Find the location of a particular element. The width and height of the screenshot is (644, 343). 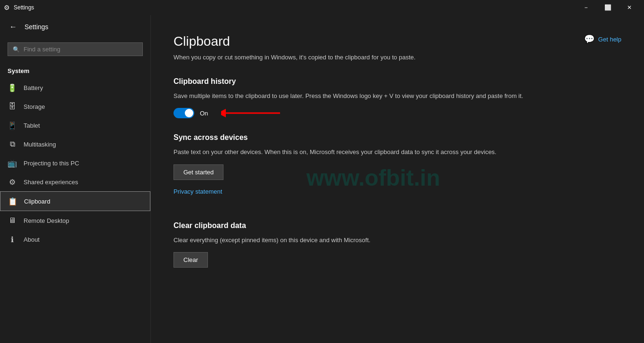

clear-clipboard-section: Clear clipboard data Clear everything (e… is located at coordinates (397, 245).